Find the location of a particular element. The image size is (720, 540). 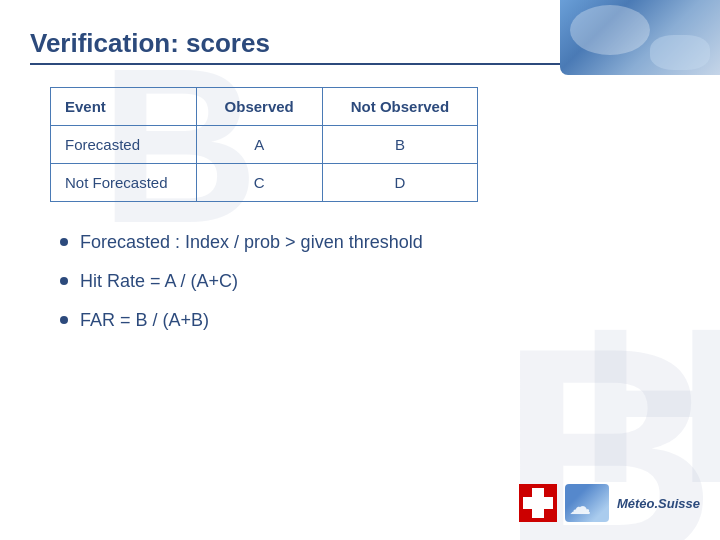

table-cell-forecasted-label: Forecasted is located at coordinates (124, 145).